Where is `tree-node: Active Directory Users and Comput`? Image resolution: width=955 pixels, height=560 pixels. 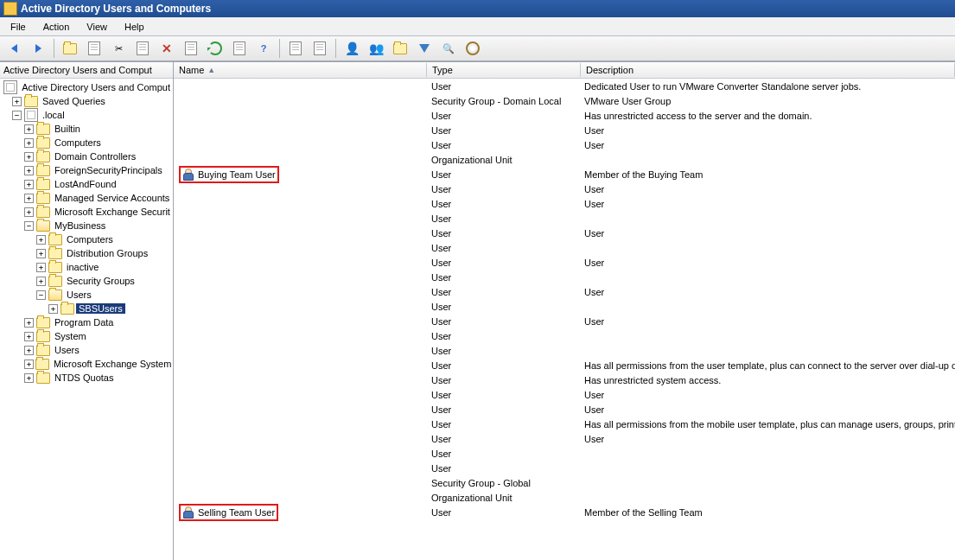
tree-node: Active Directory Users and Comput is located at coordinates (86, 87).